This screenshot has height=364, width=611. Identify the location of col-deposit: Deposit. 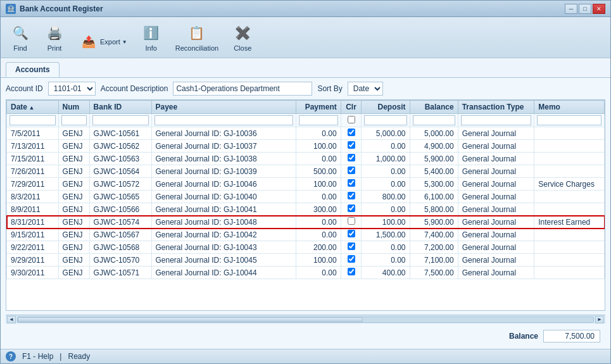
(386, 108).